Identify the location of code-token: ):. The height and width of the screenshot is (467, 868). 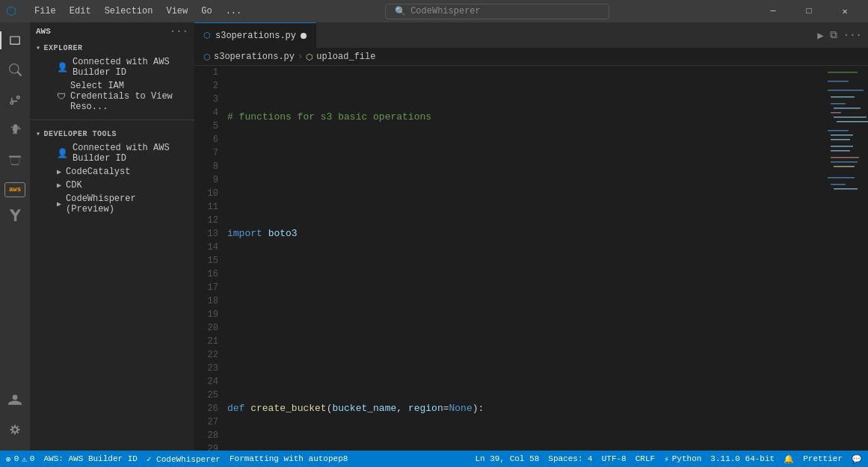
(478, 409).